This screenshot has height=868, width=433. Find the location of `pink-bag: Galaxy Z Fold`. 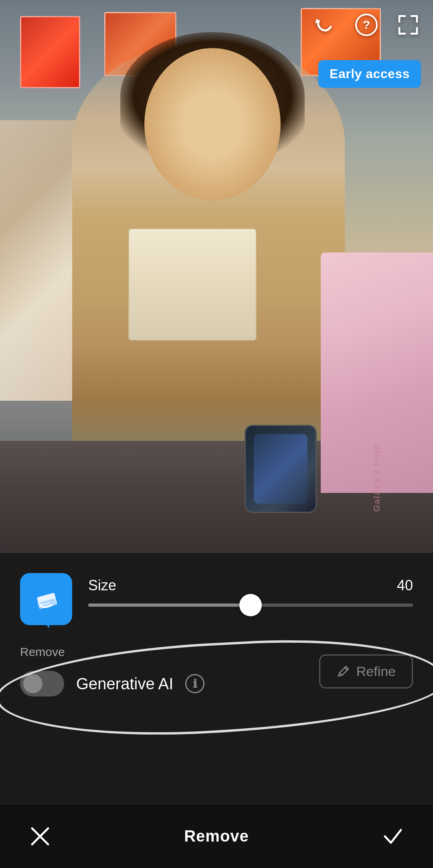

pink-bag: Galaxy Z Fold is located at coordinates (377, 373).